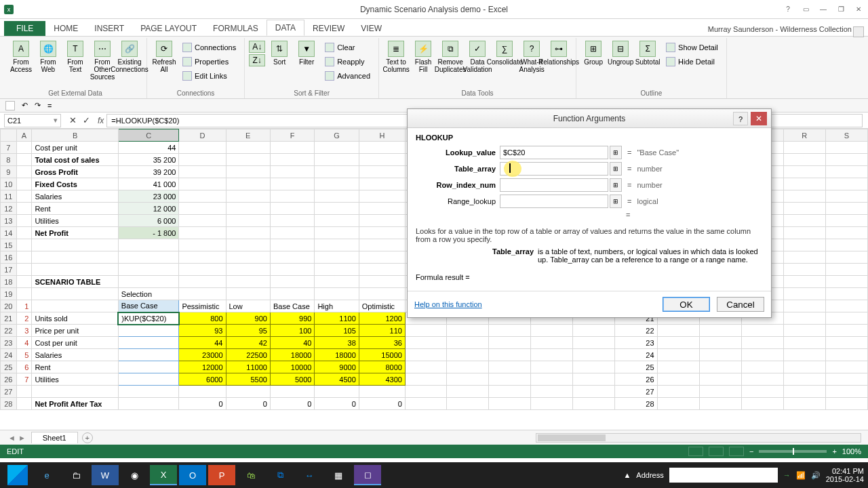  I want to click on zoom-level: 100%, so click(852, 451).